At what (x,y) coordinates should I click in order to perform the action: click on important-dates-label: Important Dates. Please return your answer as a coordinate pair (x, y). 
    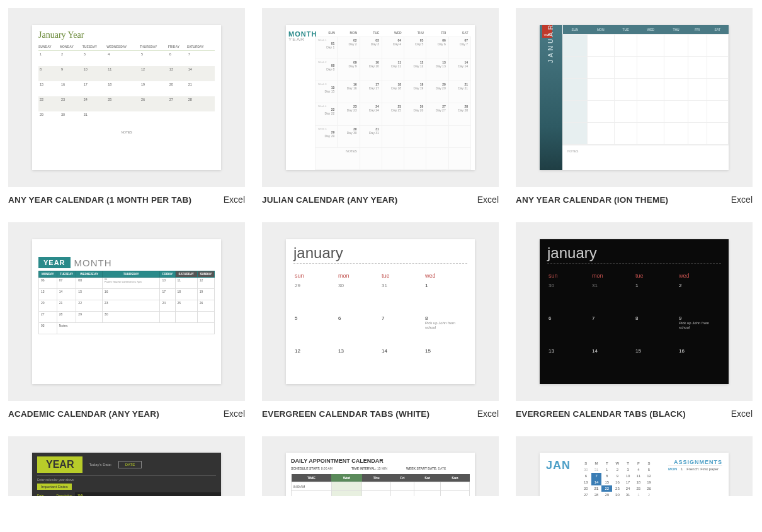
    Looking at the image, I should click on (54, 487).